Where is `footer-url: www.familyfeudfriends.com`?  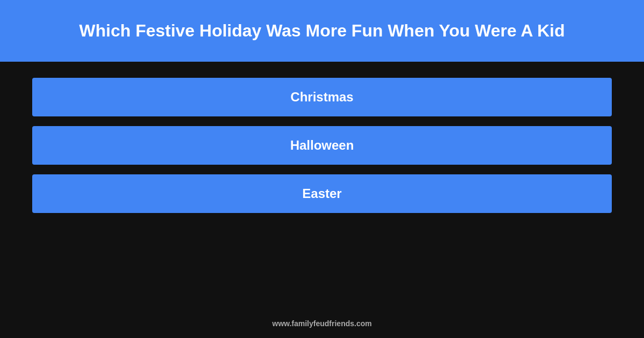
footer-url: www.familyfeudfriends.com is located at coordinates (322, 324).